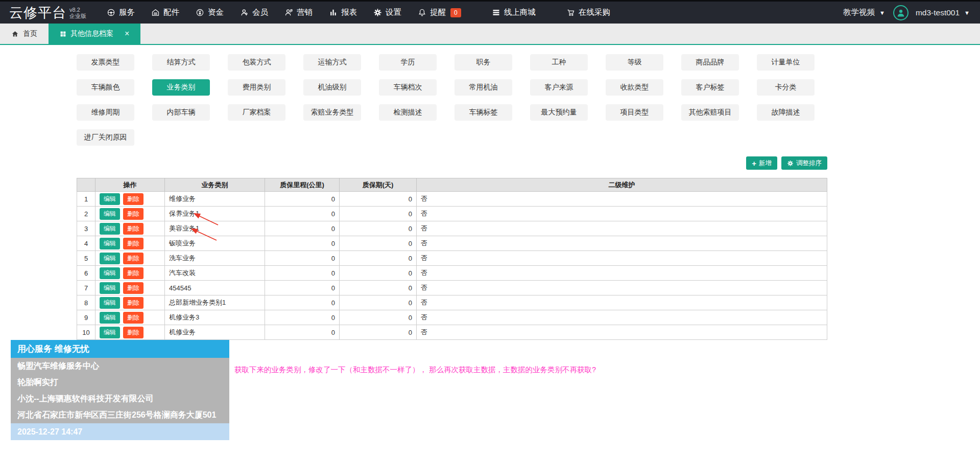 The height and width of the screenshot is (456, 980). I want to click on nav-item-reports: 报表, so click(343, 12).